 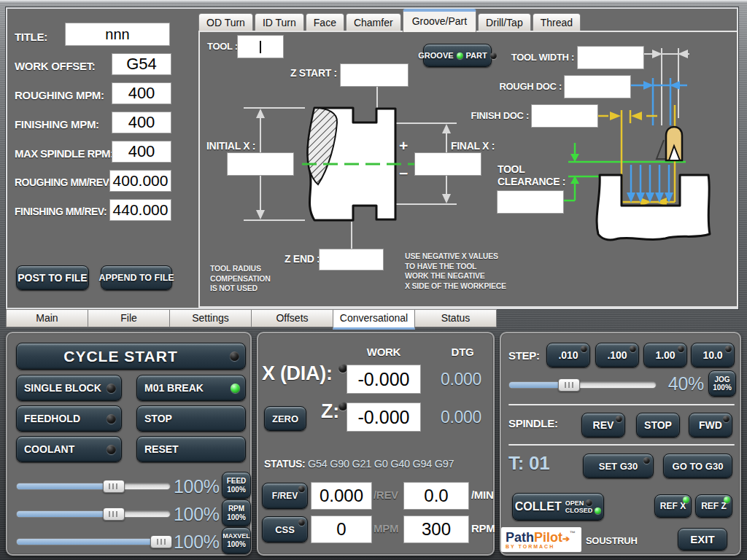 What do you see at coordinates (619, 466) in the screenshot?
I see `set-g30-button: SET G30` at bounding box center [619, 466].